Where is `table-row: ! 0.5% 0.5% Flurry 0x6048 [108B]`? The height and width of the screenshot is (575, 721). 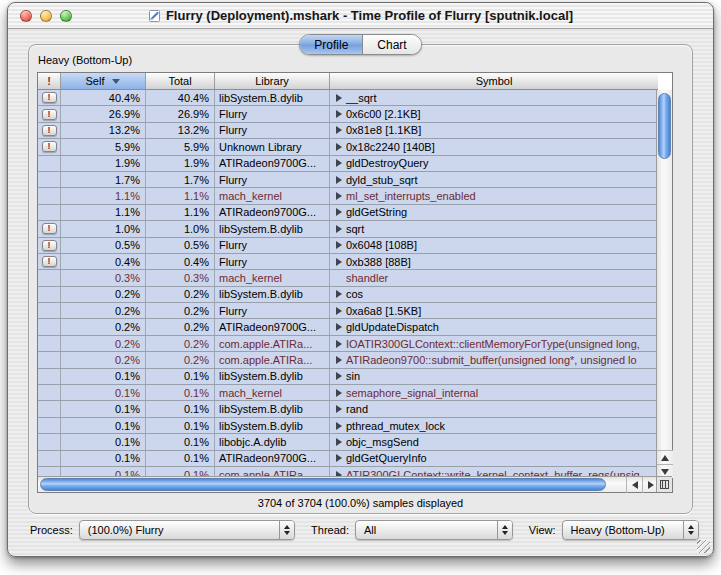
table-row: ! 0.5% 0.5% Flurry 0x6048 [108B] is located at coordinates (355, 246).